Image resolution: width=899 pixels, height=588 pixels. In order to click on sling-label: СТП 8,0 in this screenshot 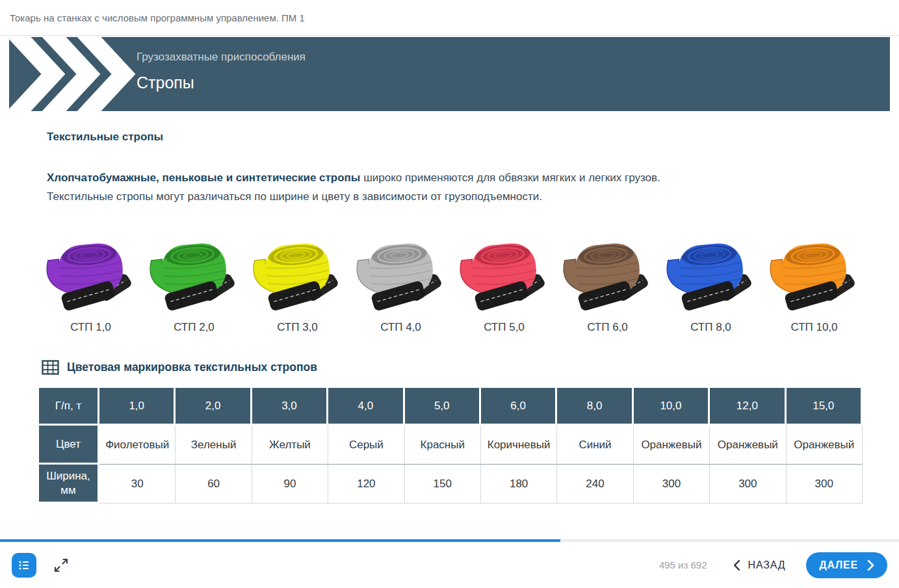, I will do `click(711, 327)`.